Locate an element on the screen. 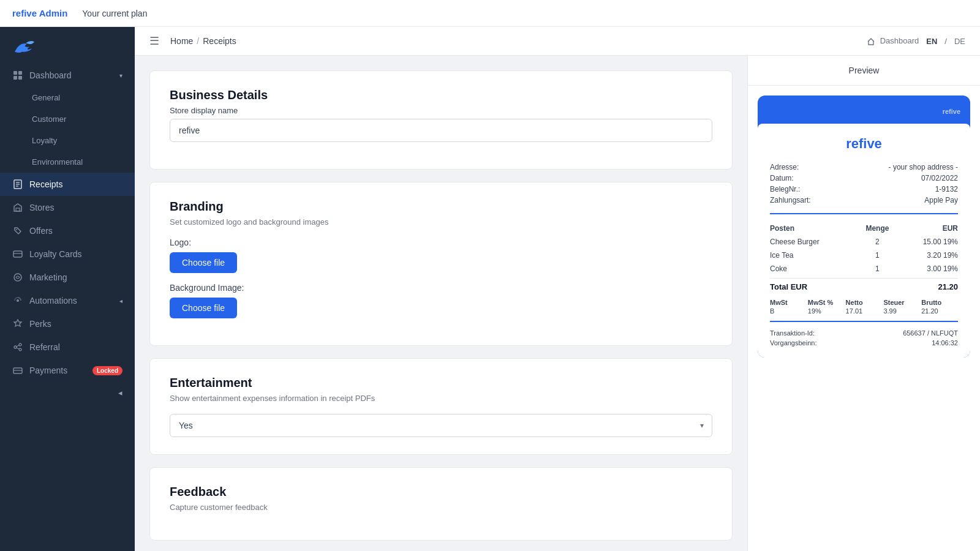 The image size is (980, 551). tax-row-0-3: 3.99 is located at coordinates (902, 311).